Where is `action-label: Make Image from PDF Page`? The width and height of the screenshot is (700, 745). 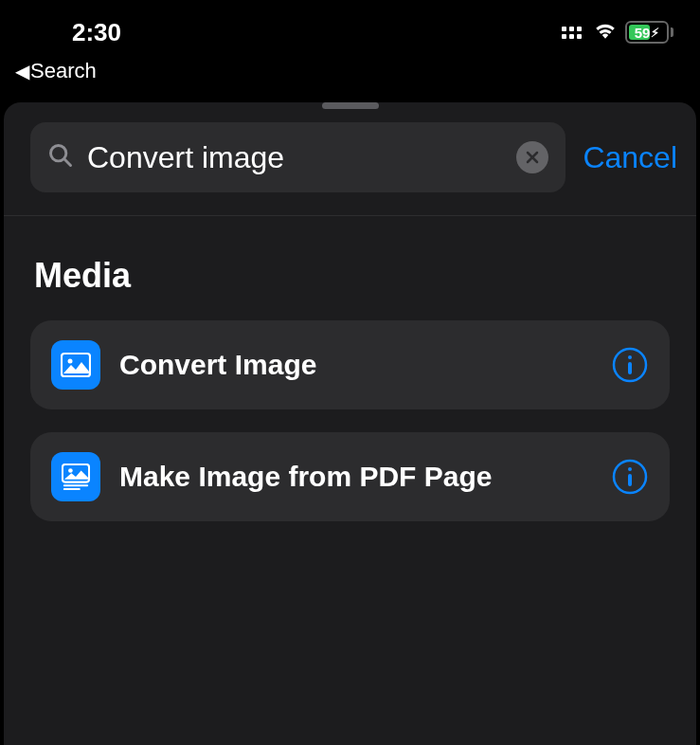
action-label: Make Image from PDF Page is located at coordinates (356, 477).